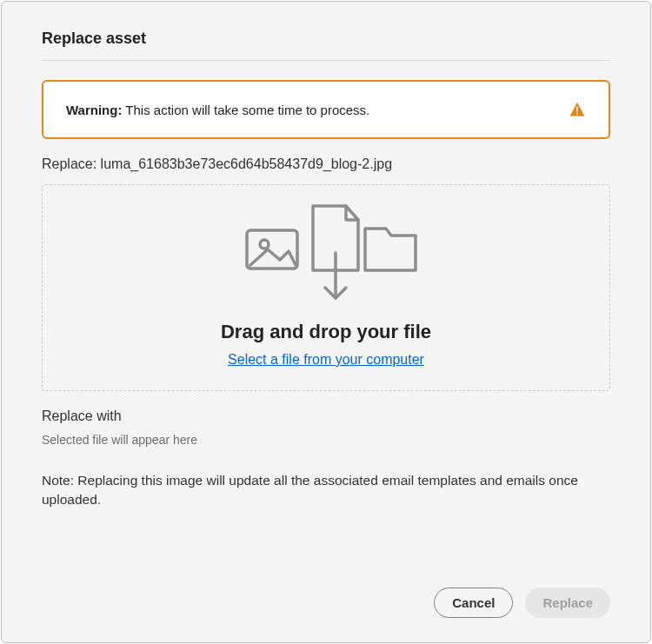  What do you see at coordinates (326, 110) in the screenshot?
I see `warning-banner: Warning: This action will take some time…` at bounding box center [326, 110].